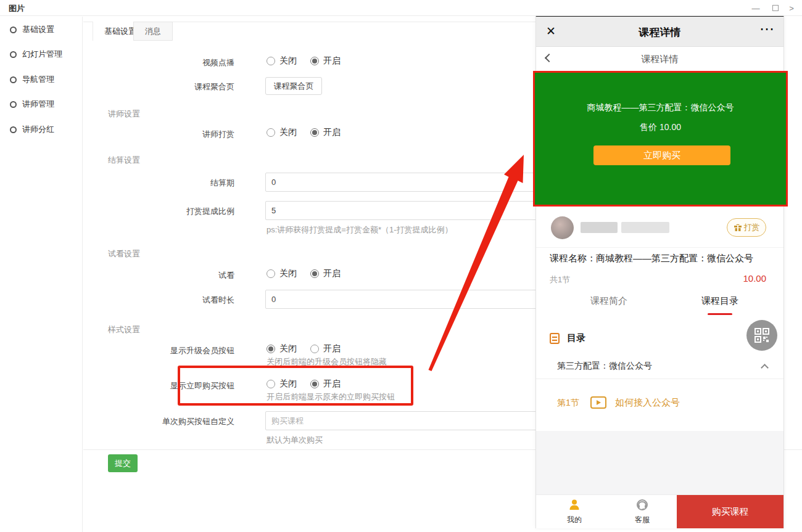 The width and height of the screenshot is (802, 532). What do you see at coordinates (304, 274) in the screenshot?
I see `radio-group-trial: 关闭开启` at bounding box center [304, 274].